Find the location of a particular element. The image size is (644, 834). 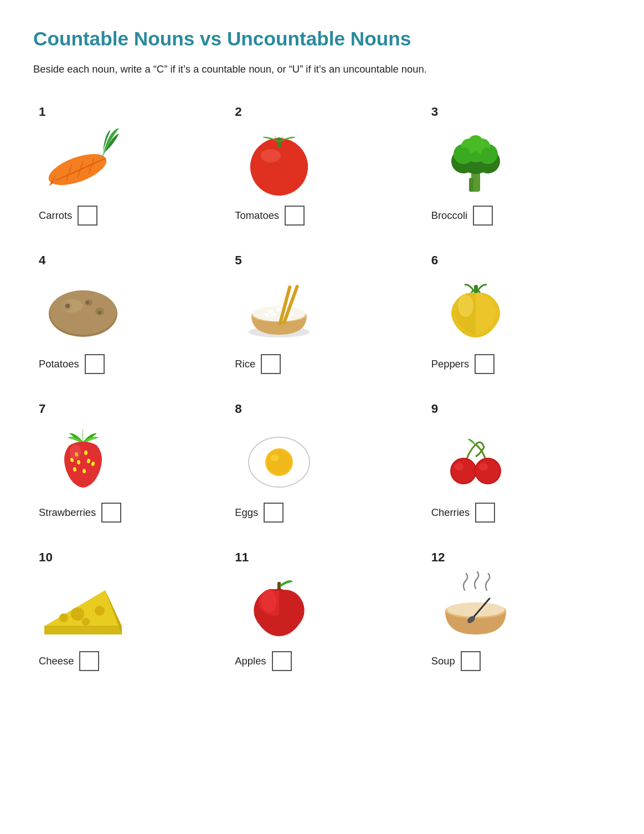

item-3-answer-box is located at coordinates (483, 216).